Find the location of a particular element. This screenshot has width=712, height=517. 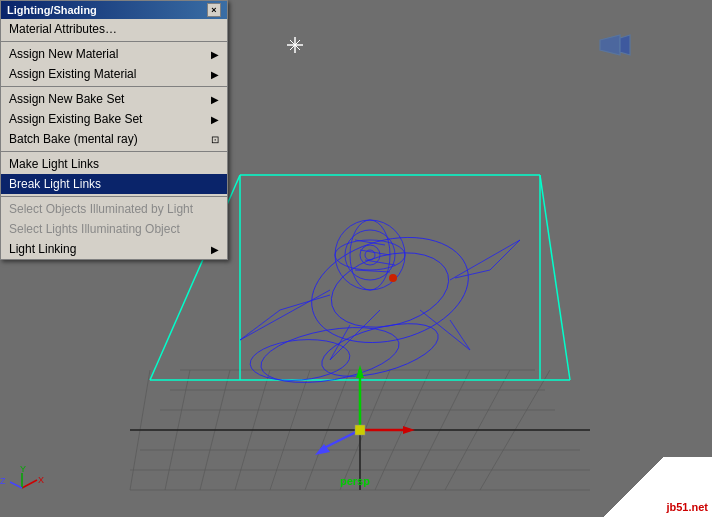

menu-item-label: Assign New Material is located at coordinates (64, 54).